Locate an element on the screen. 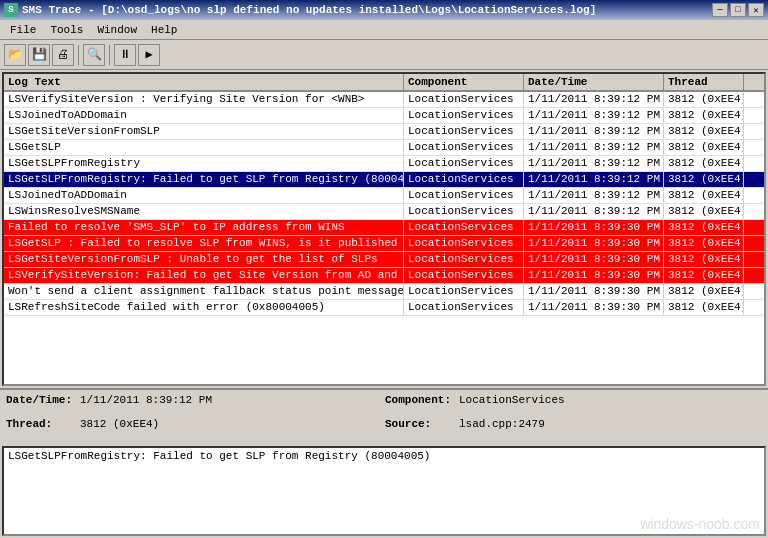 The width and height of the screenshot is (768, 538). menu-tools: Tools is located at coordinates (66, 30).